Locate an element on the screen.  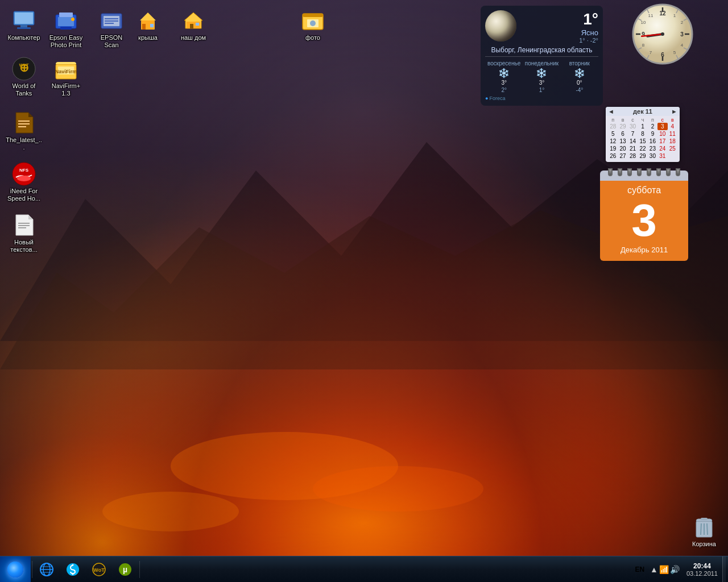
calendar-next-button: ► is located at coordinates (675, 111).